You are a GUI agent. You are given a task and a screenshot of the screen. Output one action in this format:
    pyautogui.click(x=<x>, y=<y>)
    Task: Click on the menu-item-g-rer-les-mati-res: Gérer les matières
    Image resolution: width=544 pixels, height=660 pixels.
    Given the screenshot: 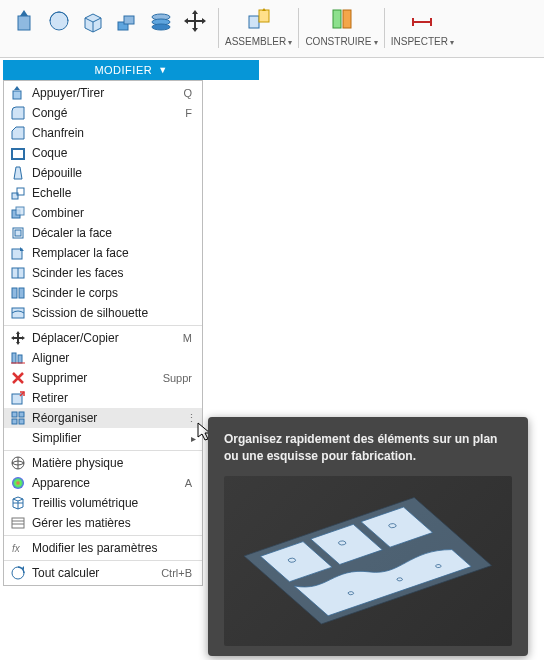 What is the action you would take?
    pyautogui.click(x=103, y=523)
    